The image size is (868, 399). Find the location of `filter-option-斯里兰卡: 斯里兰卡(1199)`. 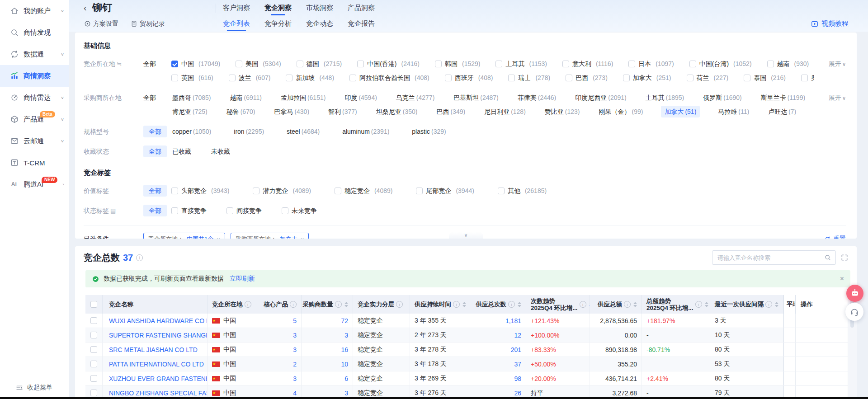

filter-option-斯里兰卡: 斯里兰卡(1199) is located at coordinates (783, 98).